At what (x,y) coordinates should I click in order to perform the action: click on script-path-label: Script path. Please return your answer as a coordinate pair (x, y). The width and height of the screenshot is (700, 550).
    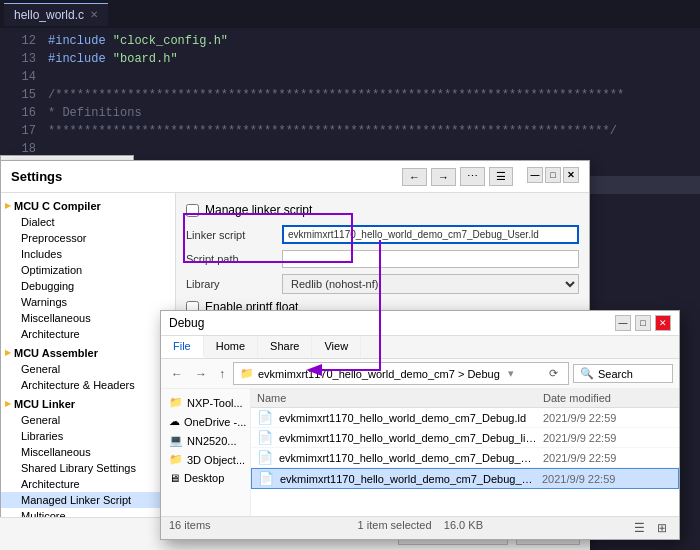
    Looking at the image, I should click on (231, 259).